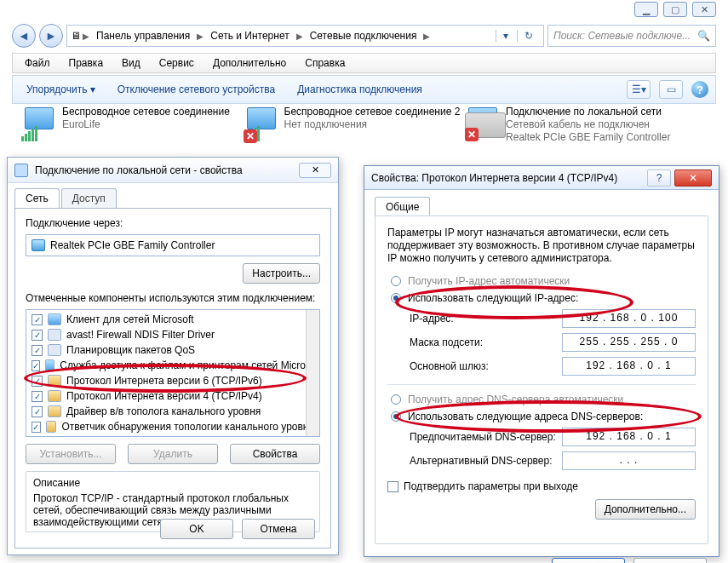 This screenshot has height=563, width=728. I want to click on close-button: ✕, so click(704, 9).